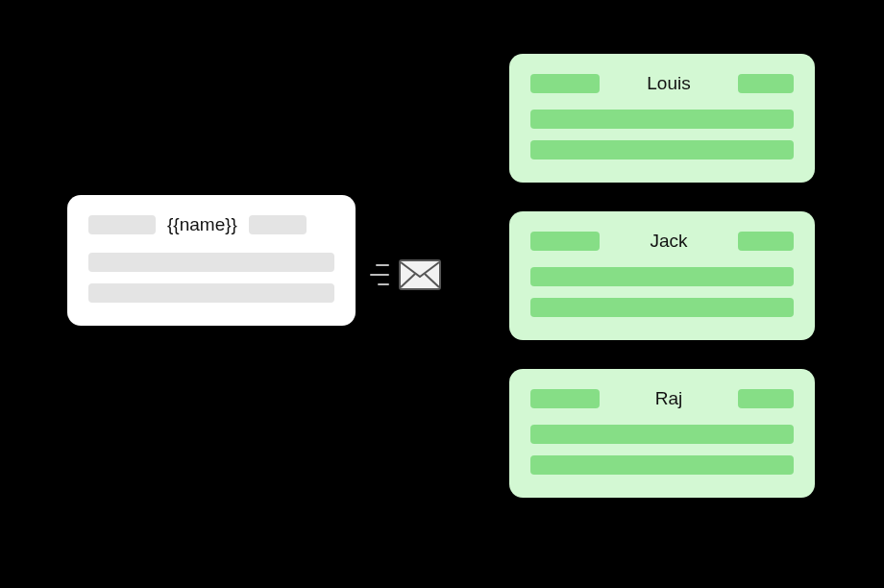 This screenshot has width=884, height=588. I want to click on send-indicator, so click(405, 275).